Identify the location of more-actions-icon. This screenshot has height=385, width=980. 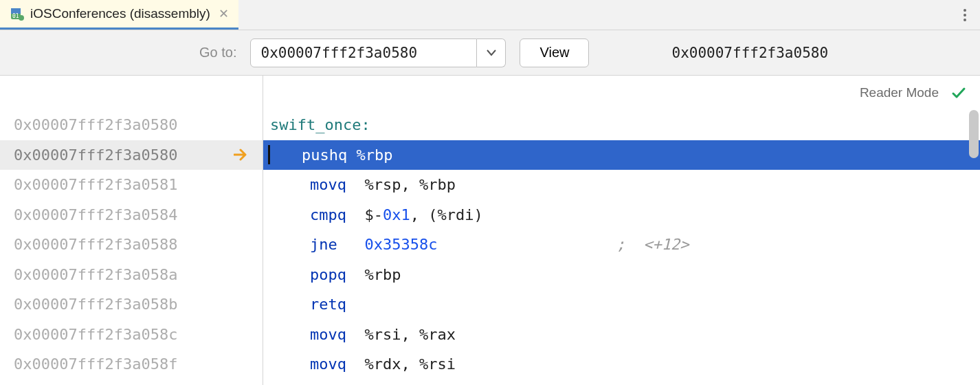
(965, 15).